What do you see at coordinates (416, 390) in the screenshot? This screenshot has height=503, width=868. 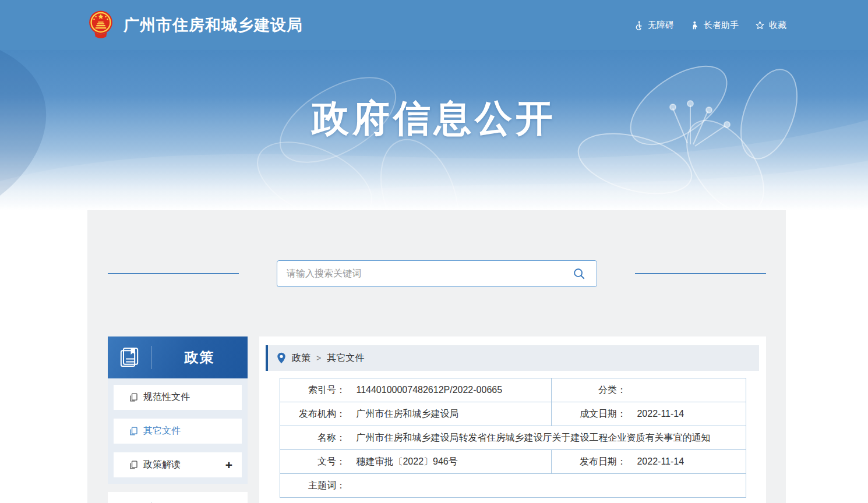 I see `index-cell: 索引号： 11440100007482612P/2022-00665` at bounding box center [416, 390].